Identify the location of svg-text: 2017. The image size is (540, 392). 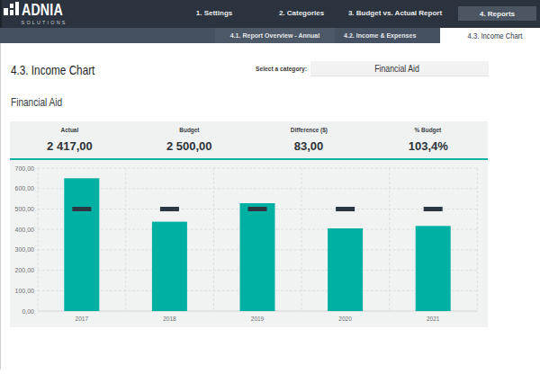
(83, 318).